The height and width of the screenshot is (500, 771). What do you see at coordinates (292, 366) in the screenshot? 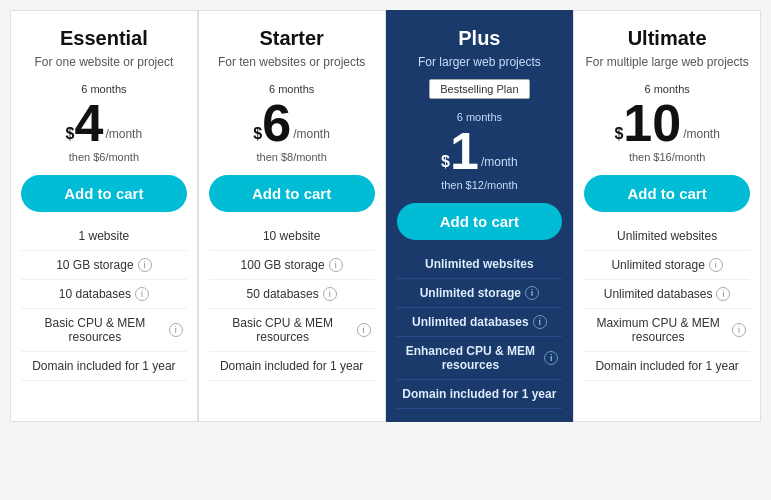
I see `feature-starter-4: Domain included for 1 year` at bounding box center [292, 366].